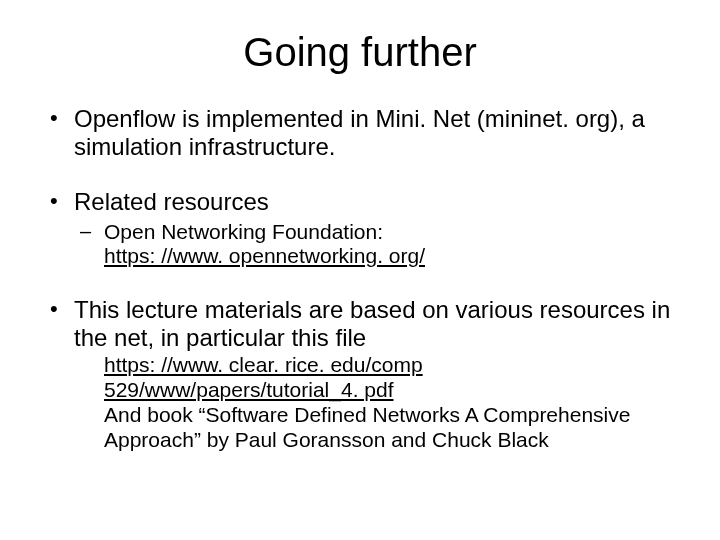 This screenshot has width=720, height=540. Describe the element at coordinates (372, 324) in the screenshot. I see `bullet-text-3: This lecture materials are based on vari…` at that location.